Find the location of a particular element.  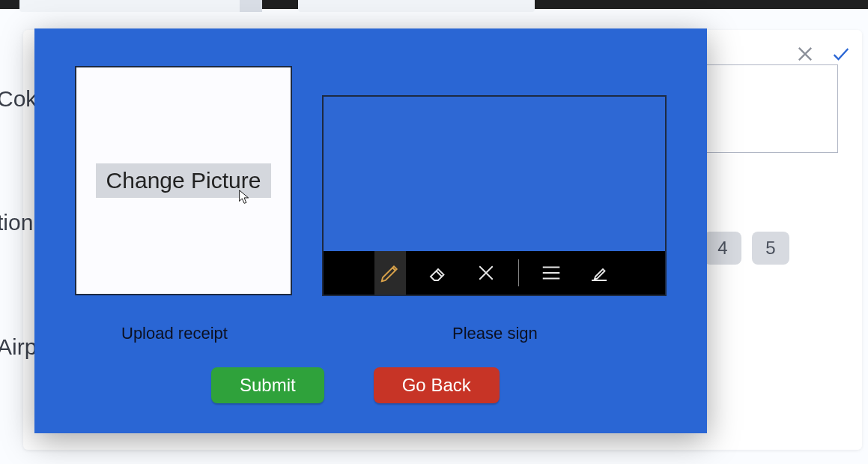

lines-icon is located at coordinates (551, 273).